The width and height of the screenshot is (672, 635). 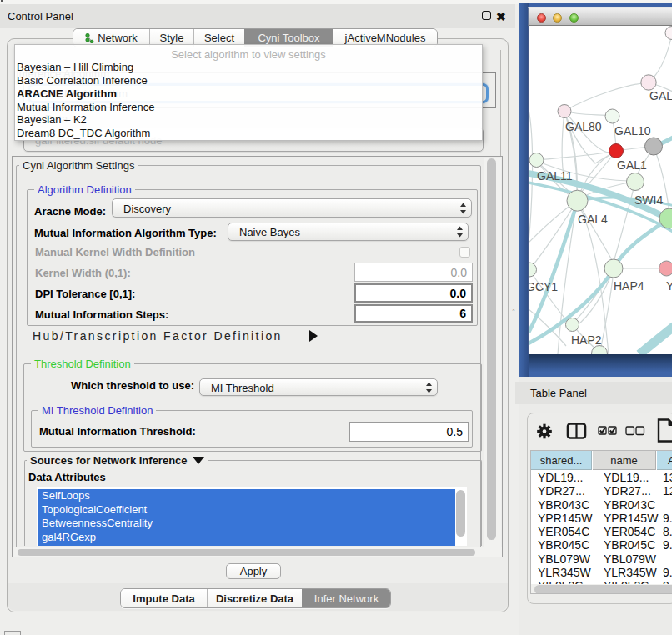 What do you see at coordinates (660, 96) in the screenshot?
I see `svg-text: GAL` at bounding box center [660, 96].